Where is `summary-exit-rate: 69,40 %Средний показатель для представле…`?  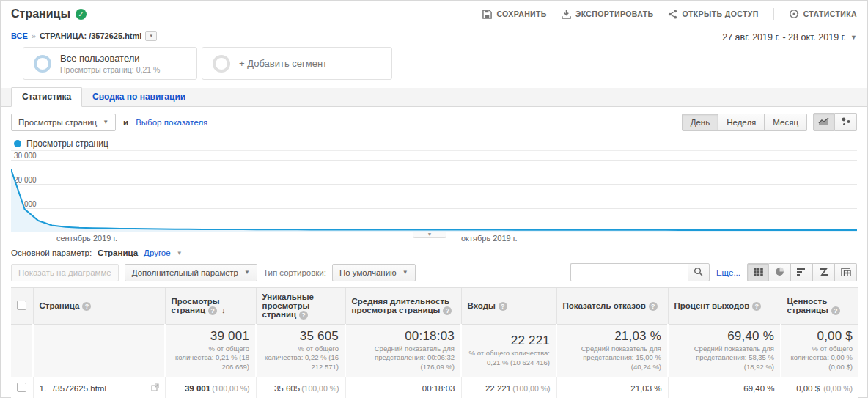
summary-exit-rate: 69,40 %Средний показатель для представле… is located at coordinates (724, 351).